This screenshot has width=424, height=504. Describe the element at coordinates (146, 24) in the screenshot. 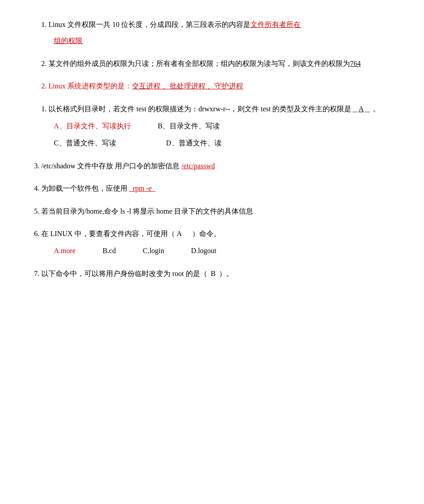

I see `q1-number: 1. Linux 文件权限一共 10 位长度，分成四段，第三段表示的内容是` at that location.